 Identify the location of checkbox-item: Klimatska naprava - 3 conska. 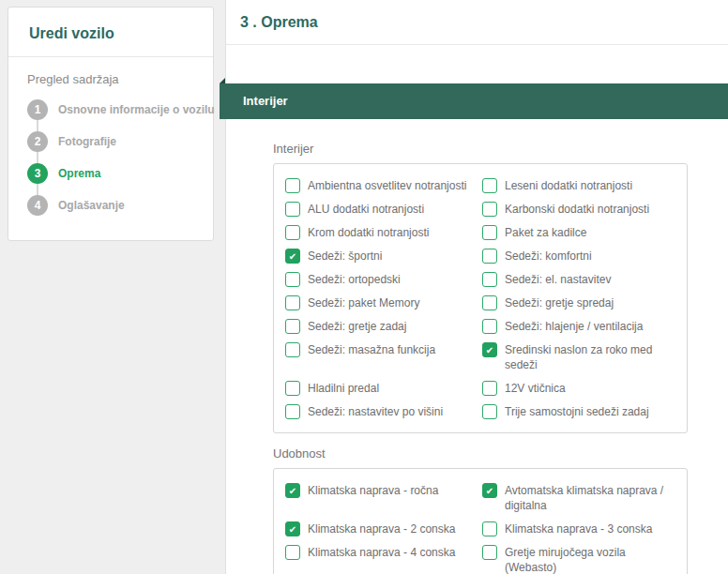
(579, 529).